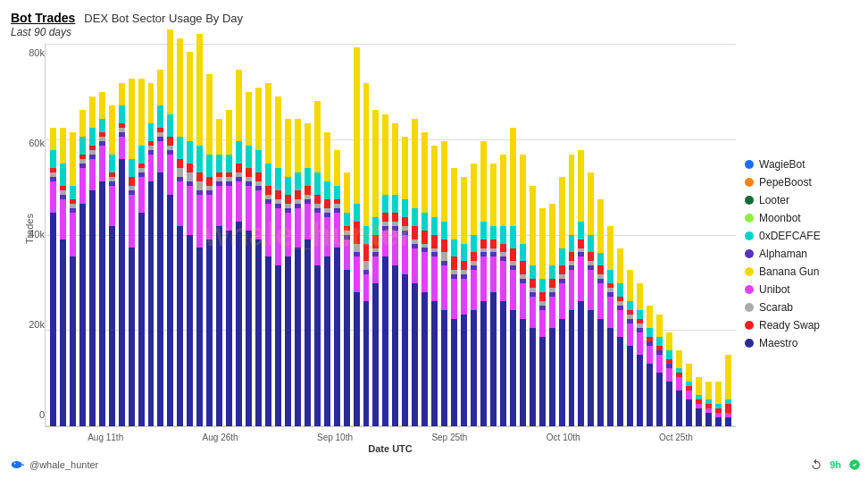  Describe the element at coordinates (789, 236) in the screenshot. I see `legend-label: 0xDEFCAFE` at that location.